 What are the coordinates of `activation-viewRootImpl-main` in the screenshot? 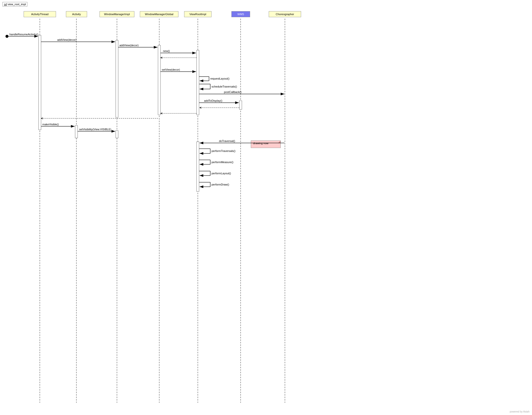 It's located at (198, 83).